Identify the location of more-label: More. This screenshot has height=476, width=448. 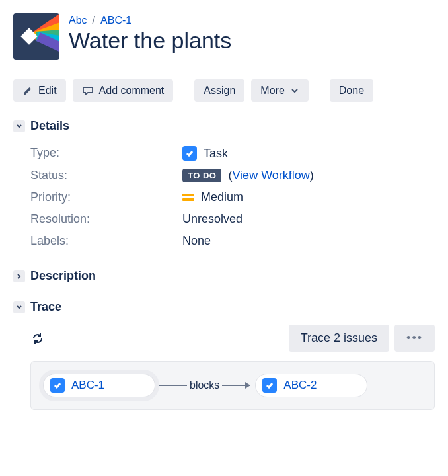
(272, 91).